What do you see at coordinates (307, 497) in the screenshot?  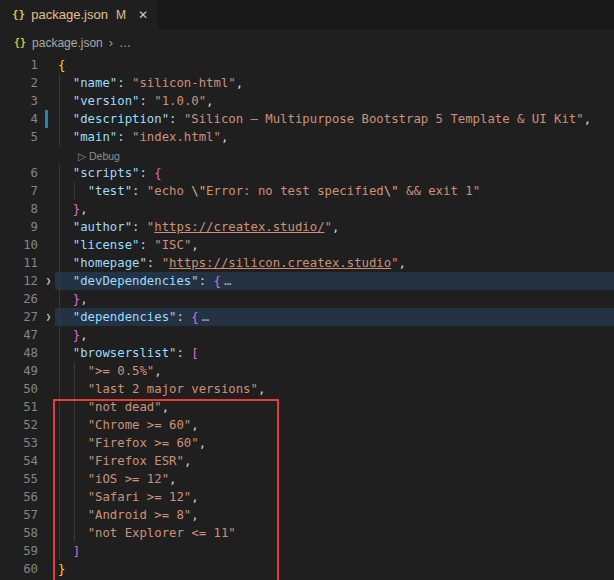 I see `code-line: 56 "Safari >= 12",` at bounding box center [307, 497].